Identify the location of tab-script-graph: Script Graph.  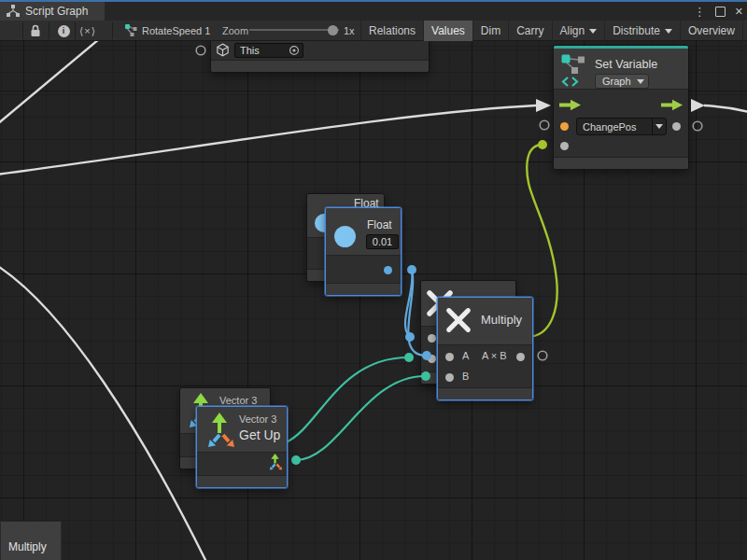
(52, 11).